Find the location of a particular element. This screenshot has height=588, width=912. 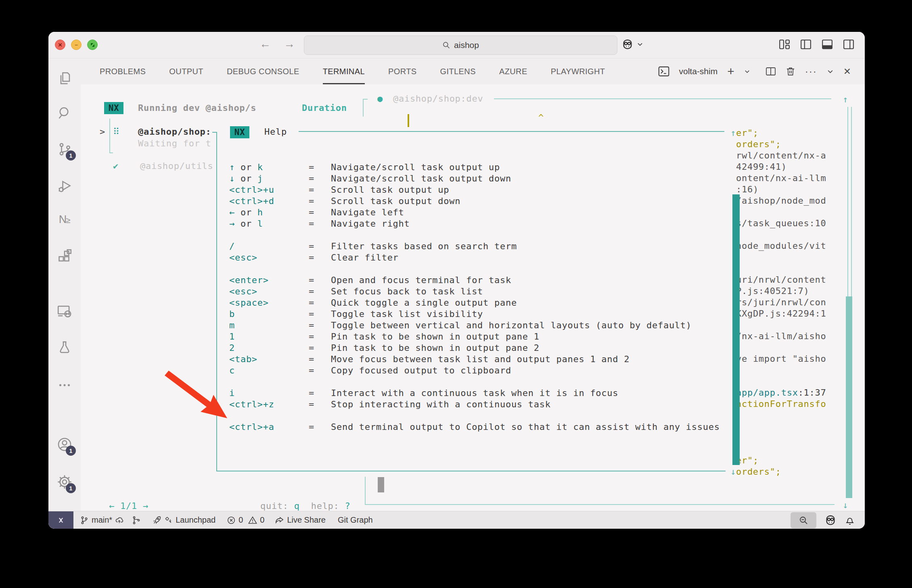

explorer-icon is located at coordinates (65, 78).